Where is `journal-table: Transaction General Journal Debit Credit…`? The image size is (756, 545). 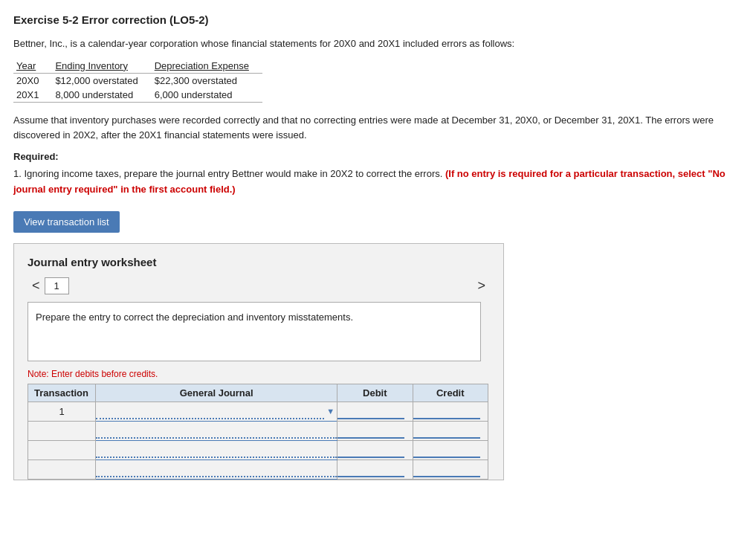 journal-table: Transaction General Journal Debit Credit… is located at coordinates (258, 431).